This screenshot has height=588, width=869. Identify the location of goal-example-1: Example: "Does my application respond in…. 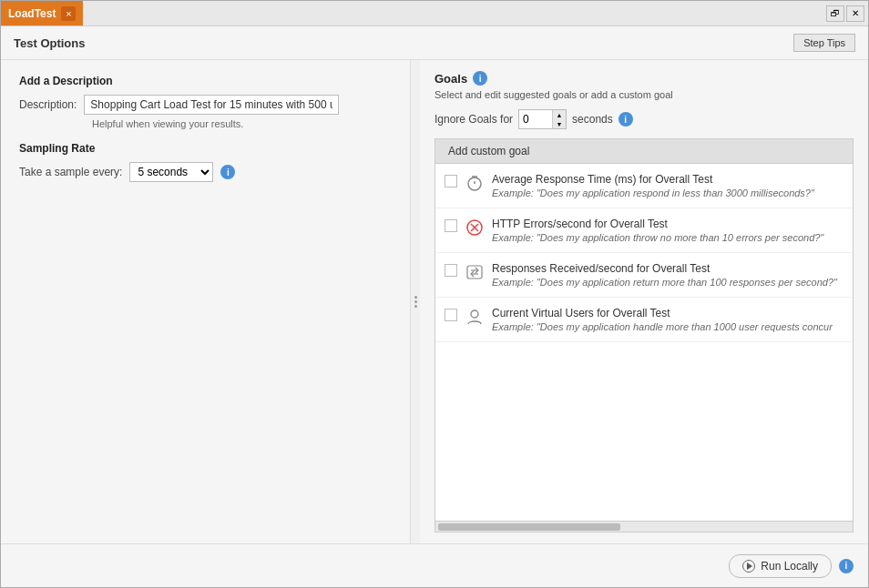
(668, 193).